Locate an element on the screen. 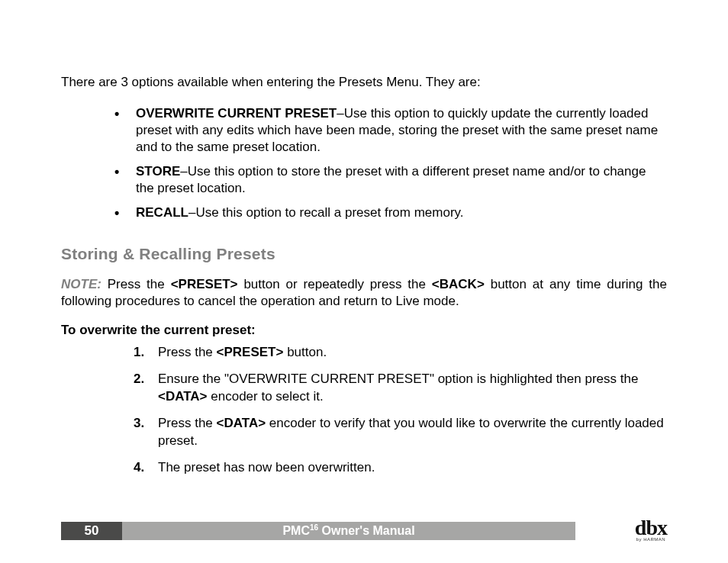 The width and height of the screenshot is (728, 563). list-item: STORE–Use this option to store the prese… is located at coordinates (391, 180).